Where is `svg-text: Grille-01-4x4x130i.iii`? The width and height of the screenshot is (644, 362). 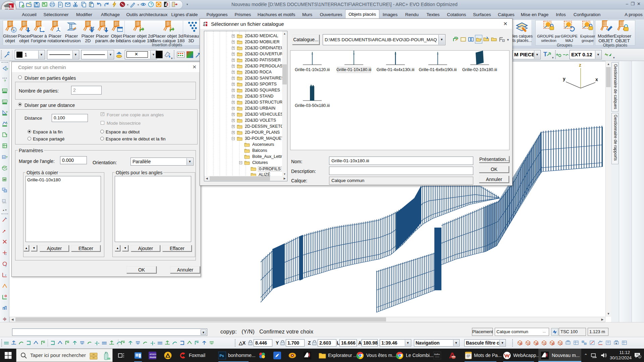 svg-text: Grille-01-4x4x130i.iii is located at coordinates (395, 70).